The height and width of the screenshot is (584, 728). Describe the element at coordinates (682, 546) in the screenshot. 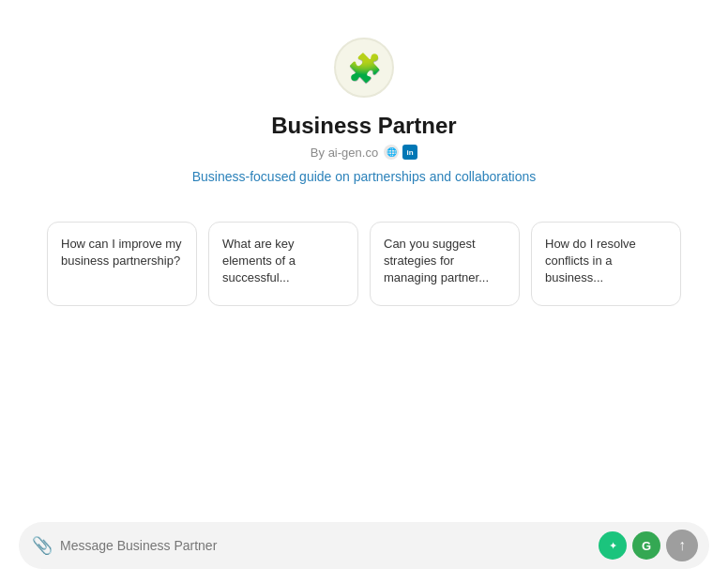

I see `send-button: ↑` at that location.